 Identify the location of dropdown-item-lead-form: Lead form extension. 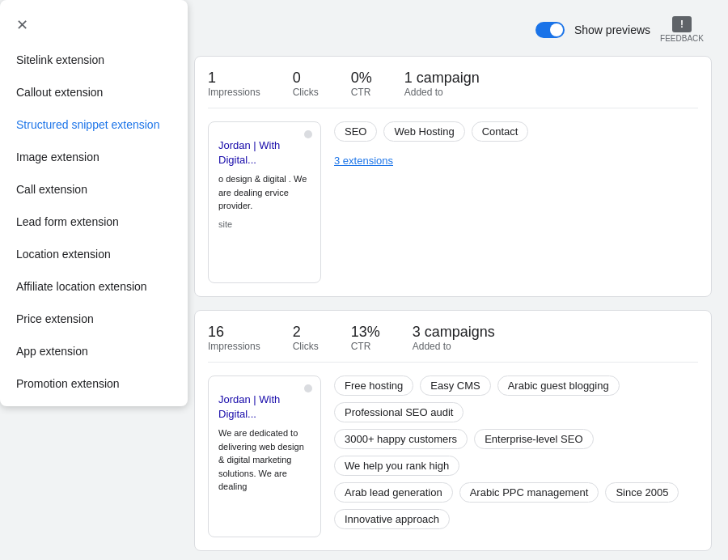
(94, 222).